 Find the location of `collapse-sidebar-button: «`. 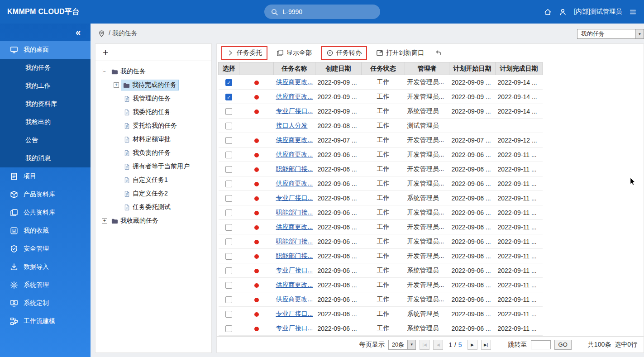

collapse-sidebar-button: « is located at coordinates (45, 32).